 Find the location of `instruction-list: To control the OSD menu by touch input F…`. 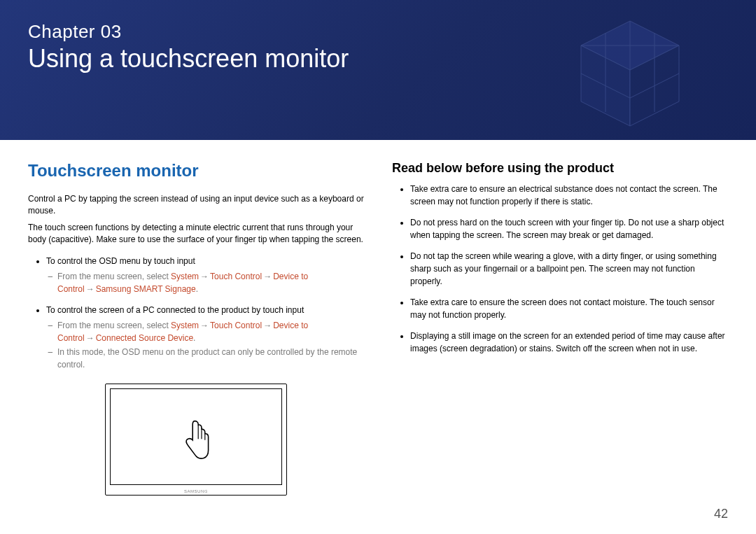

instruction-list: To control the OSD menu by touch input F… is located at coordinates (196, 313).